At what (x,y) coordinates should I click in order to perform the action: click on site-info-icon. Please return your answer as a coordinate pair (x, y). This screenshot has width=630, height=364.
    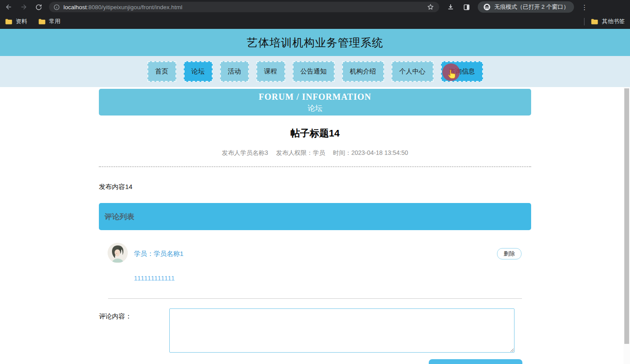
    Looking at the image, I should click on (57, 7).